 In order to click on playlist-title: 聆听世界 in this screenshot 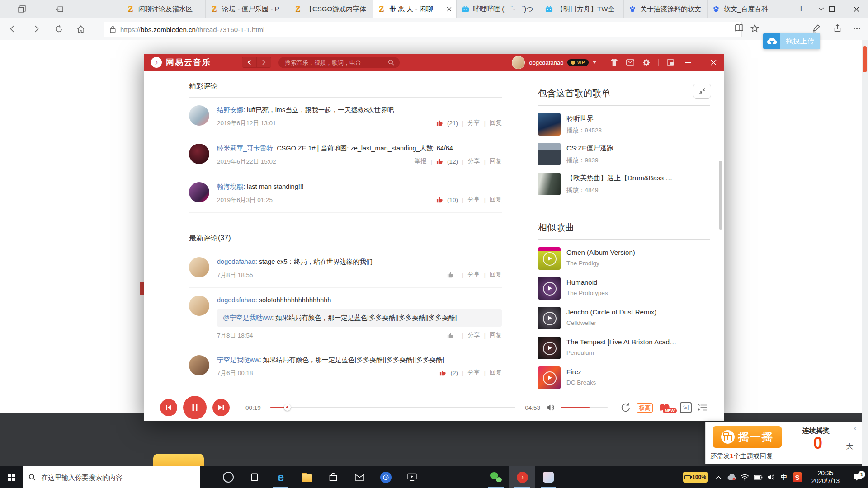, I will do `click(584, 118)`.